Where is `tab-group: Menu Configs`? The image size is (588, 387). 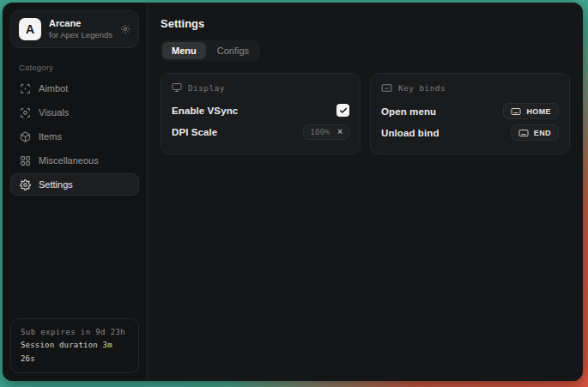 tab-group: Menu Configs is located at coordinates (210, 51).